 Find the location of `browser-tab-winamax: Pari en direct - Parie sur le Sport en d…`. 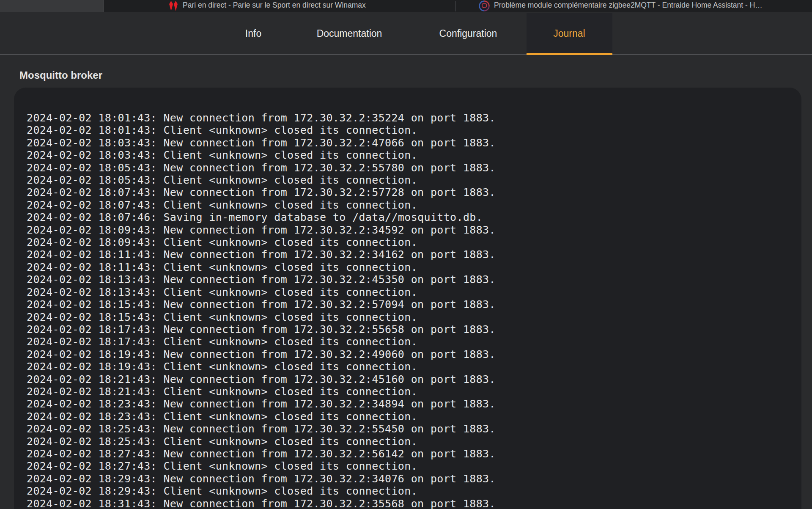

browser-tab-winamax: Pari en direct - Parie sur le Sport en d… is located at coordinates (308, 6).